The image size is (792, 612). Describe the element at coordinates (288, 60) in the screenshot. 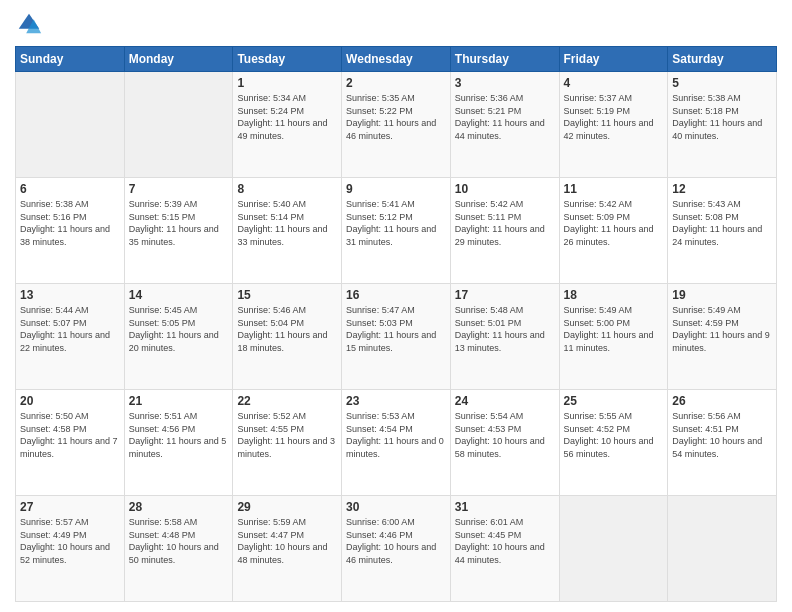

I see `day-header-tuesday: Tuesday` at that location.